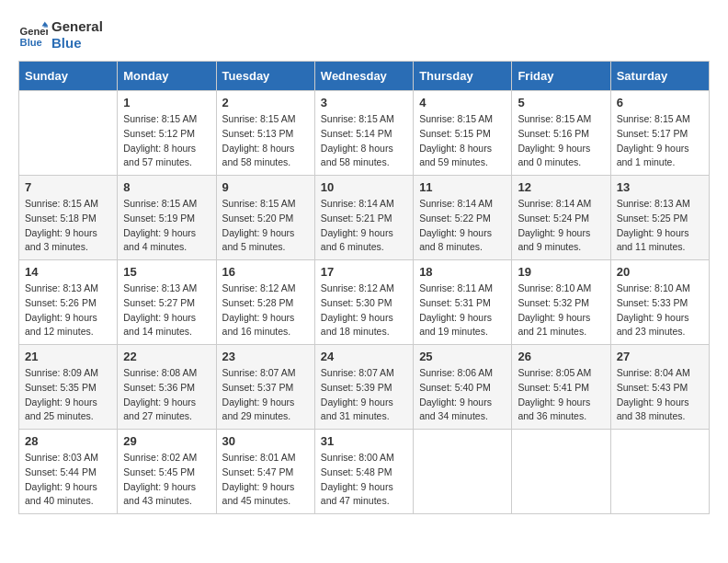 The width and height of the screenshot is (728, 563). What do you see at coordinates (462, 396) in the screenshot?
I see `day-info: Sunrise: 8:06 AMSunset: 5:40 PMDaylight:…` at bounding box center [462, 396].